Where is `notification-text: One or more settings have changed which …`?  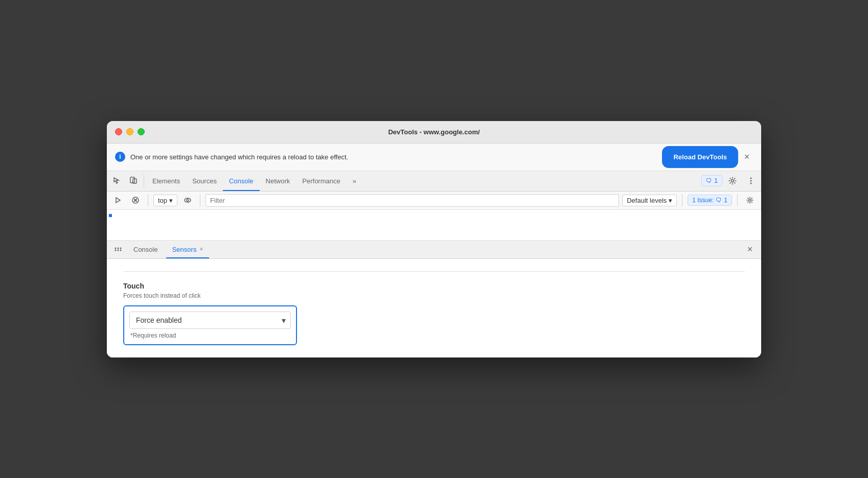
notification-text: One or more settings have changed which … is located at coordinates (395, 157).